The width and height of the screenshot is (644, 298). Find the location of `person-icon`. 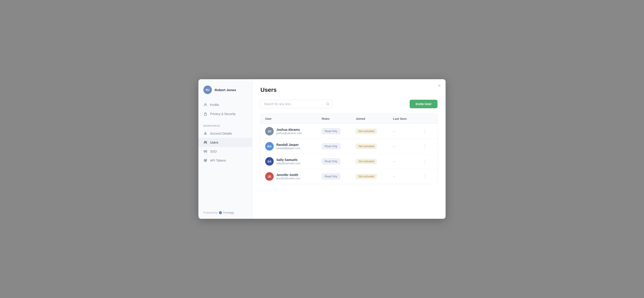

person-icon is located at coordinates (206, 105).